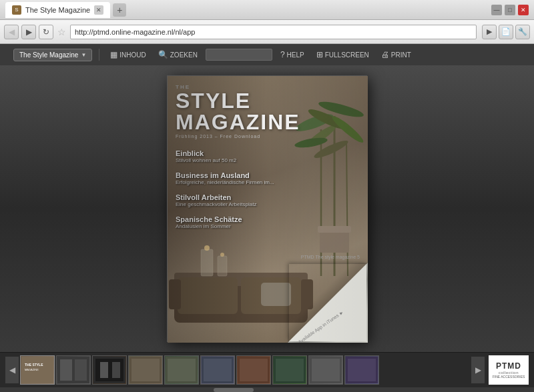 The height and width of the screenshot is (392, 534). Describe the element at coordinates (396, 55) in the screenshot. I see `toolbar-print-button: 🖨 PRINT` at that location.